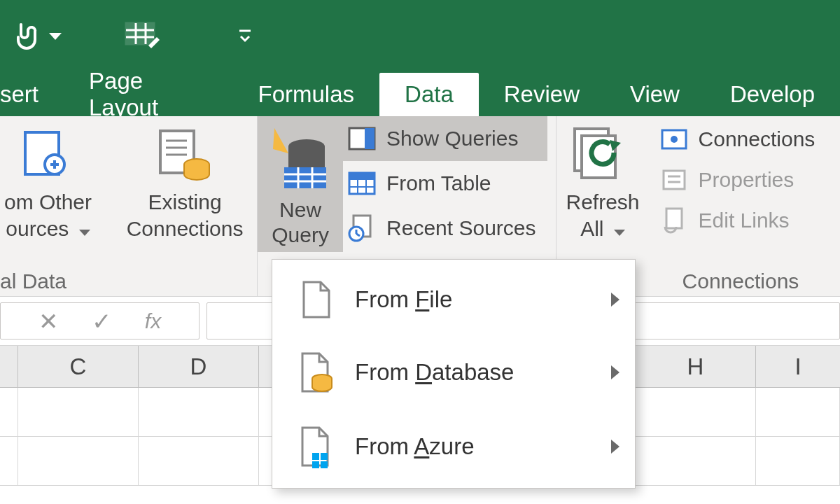  I want to click on recent-sources-label: Recent Sources, so click(461, 228).